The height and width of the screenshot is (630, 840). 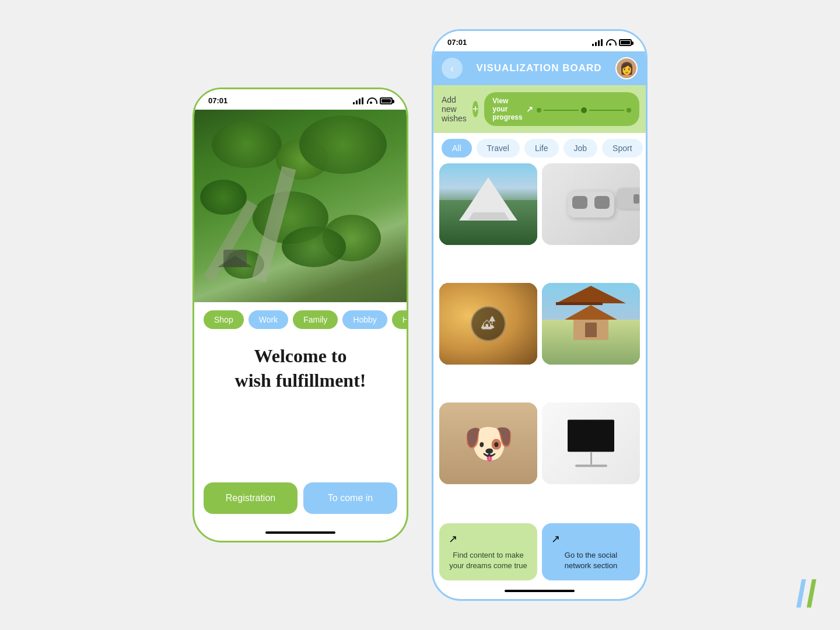 What do you see at coordinates (365, 320) in the screenshot?
I see `tag-hobby: Hobby` at bounding box center [365, 320].